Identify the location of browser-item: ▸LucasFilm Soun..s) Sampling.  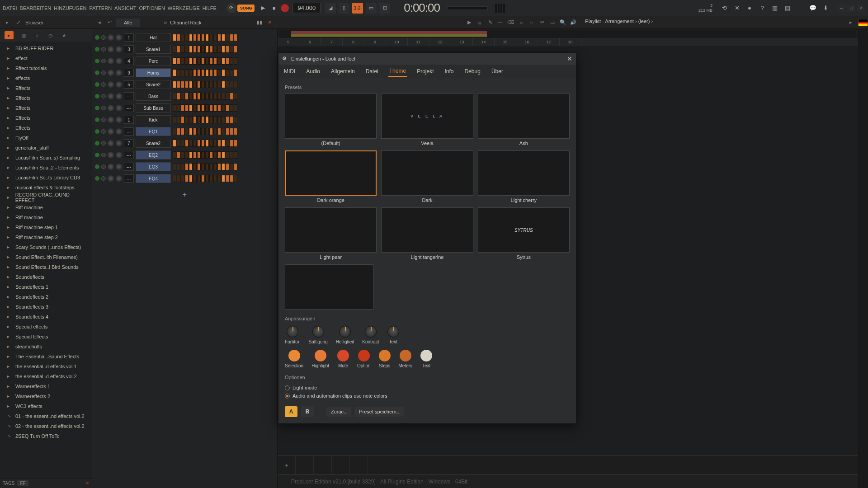
(46, 158).